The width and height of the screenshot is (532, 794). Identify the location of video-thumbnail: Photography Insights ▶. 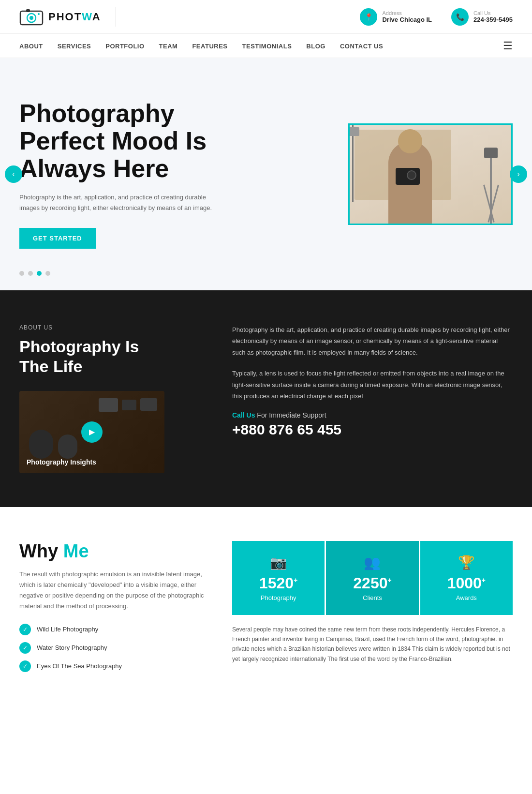
(92, 432).